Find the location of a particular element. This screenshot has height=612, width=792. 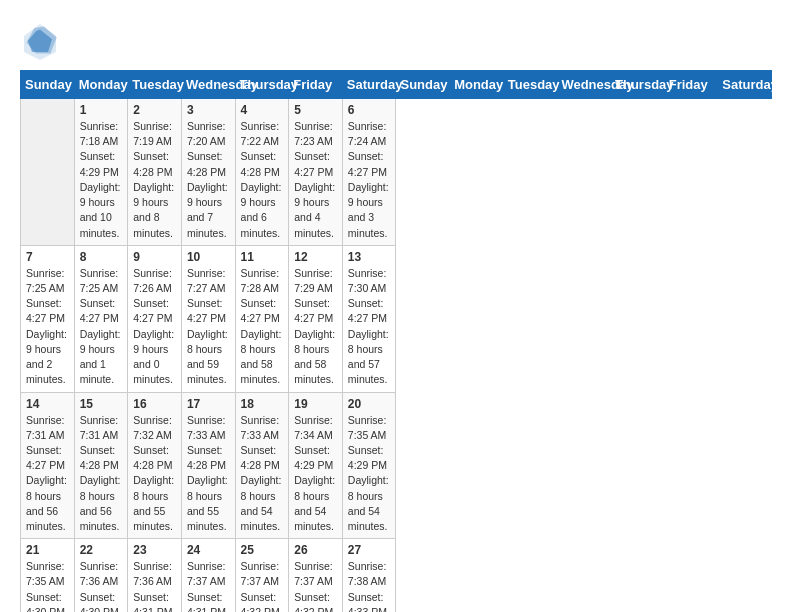

day-number: 17 is located at coordinates (208, 404).